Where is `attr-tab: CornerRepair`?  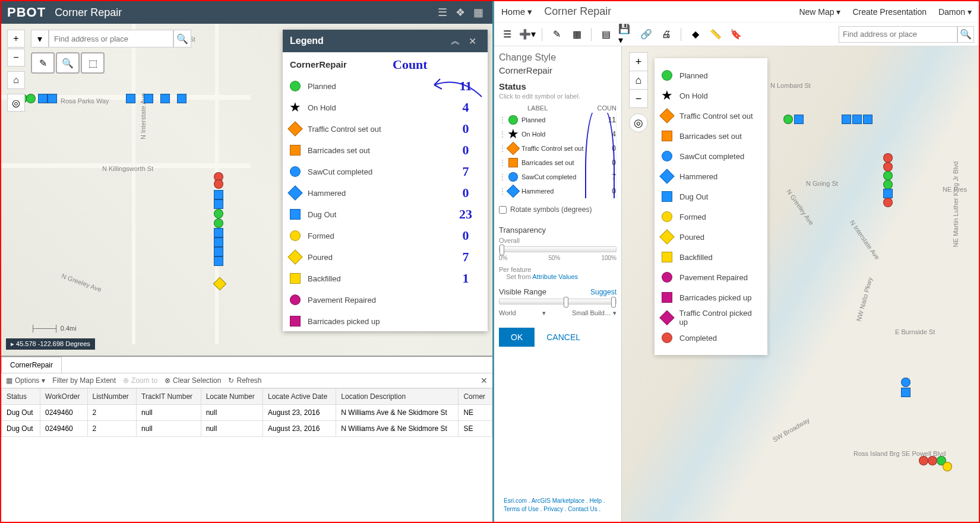
attr-tab: CornerRepair is located at coordinates (31, 364).